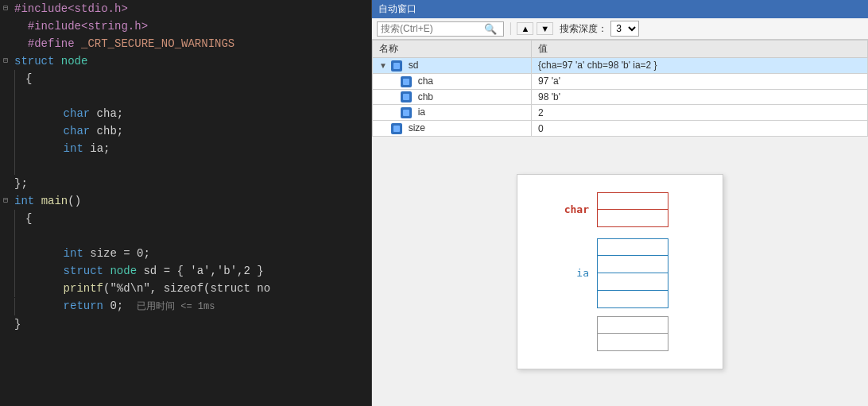 This screenshot has width=868, height=406. I want to click on code-text: #define _CRT_SECURE_NO_WARNINGS, so click(124, 44).